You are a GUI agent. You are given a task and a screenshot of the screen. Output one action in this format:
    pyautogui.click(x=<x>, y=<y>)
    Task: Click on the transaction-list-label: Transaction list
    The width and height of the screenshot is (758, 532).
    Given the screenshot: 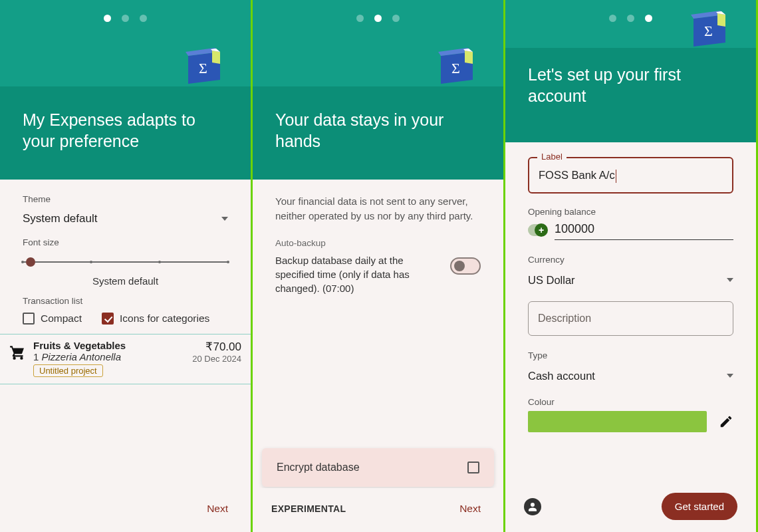 What is the action you would take?
    pyautogui.click(x=125, y=301)
    